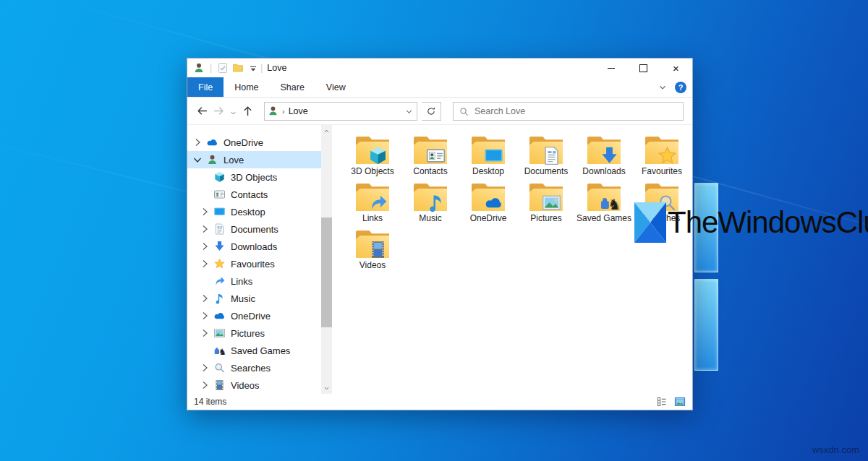 The height and width of the screenshot is (461, 868). Describe the element at coordinates (435, 202) in the screenshot. I see `music-note-icon` at that location.